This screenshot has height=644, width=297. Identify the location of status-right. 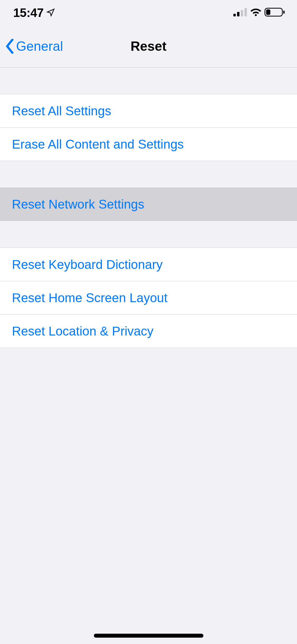
(259, 13).